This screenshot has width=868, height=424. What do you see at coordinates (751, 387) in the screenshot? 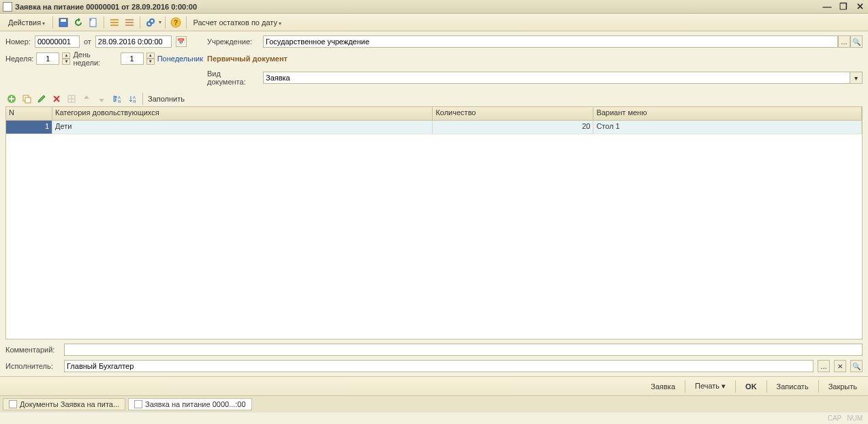
I see `ok-button: OK` at bounding box center [751, 387].